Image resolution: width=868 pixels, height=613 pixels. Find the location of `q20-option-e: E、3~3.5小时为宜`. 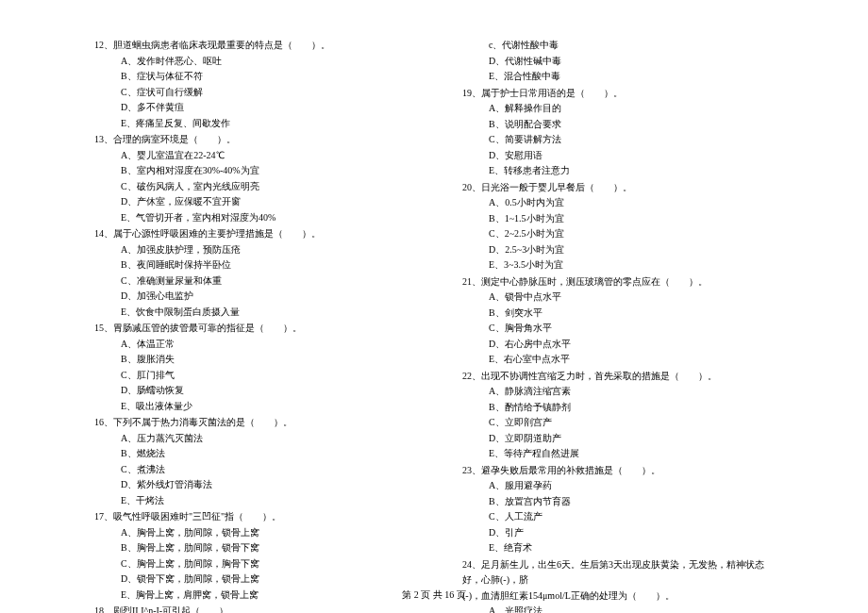

q20-option-e: E、3~3.5小时为宜 is located at coordinates (618, 266).